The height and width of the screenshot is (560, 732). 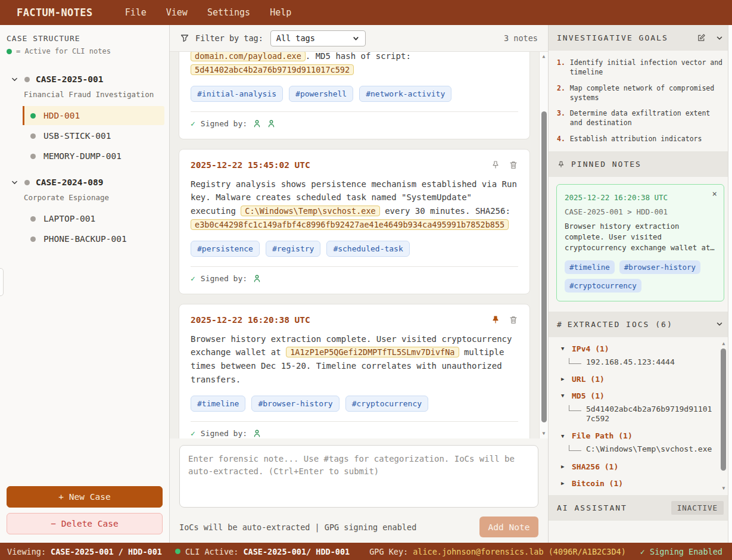 What do you see at coordinates (2, 282) in the screenshot?
I see `sidebar-scroll-nub` at bounding box center [2, 282].